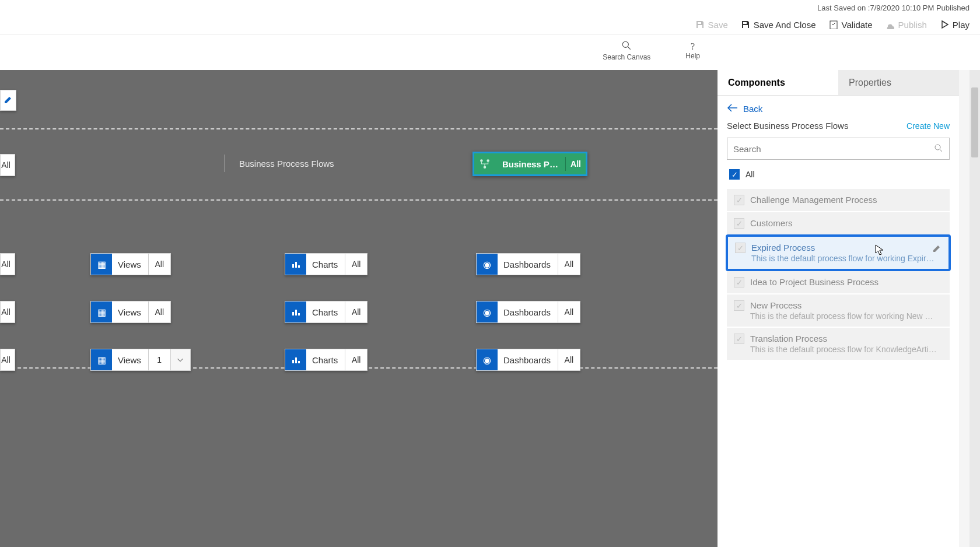  Describe the element at coordinates (693, 56) in the screenshot. I see `help-label: Help` at that location.